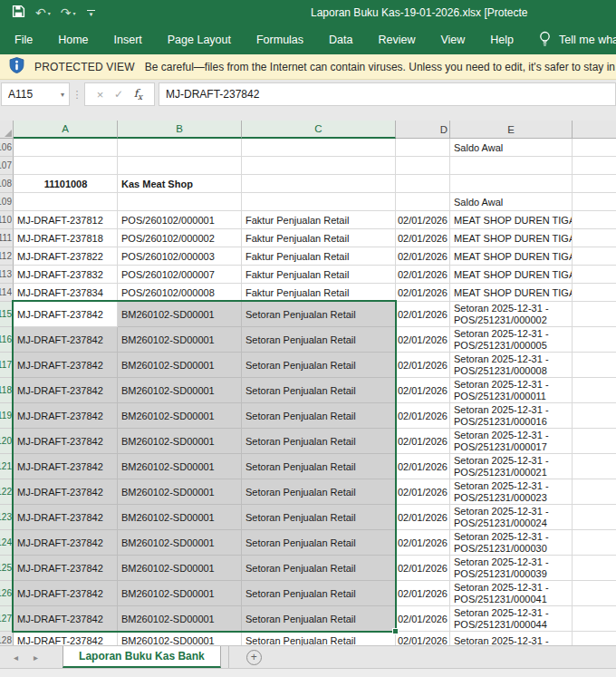 This screenshot has width=616, height=677. I want to click on cell-A108: 11101008, so click(65, 184).